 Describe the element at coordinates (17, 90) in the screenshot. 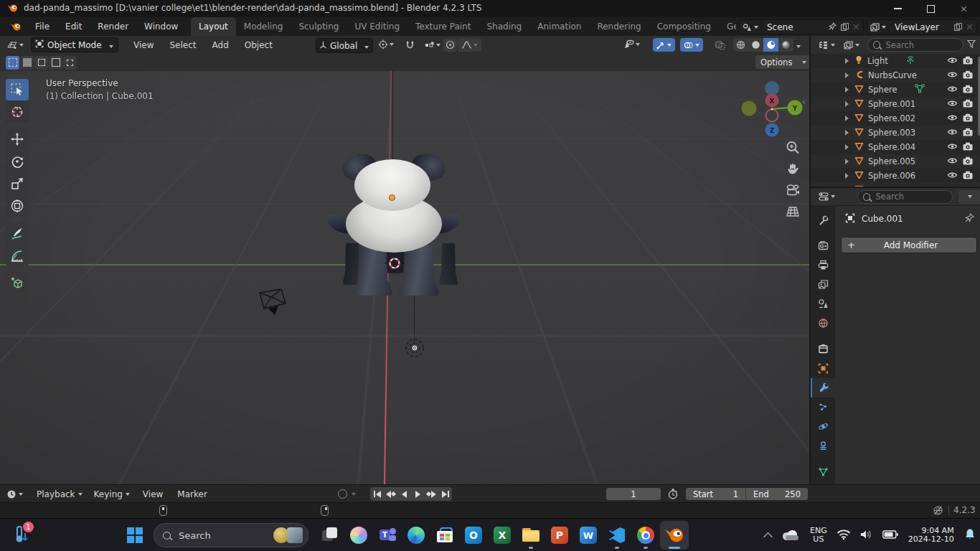

I see `tool-select-box` at that location.